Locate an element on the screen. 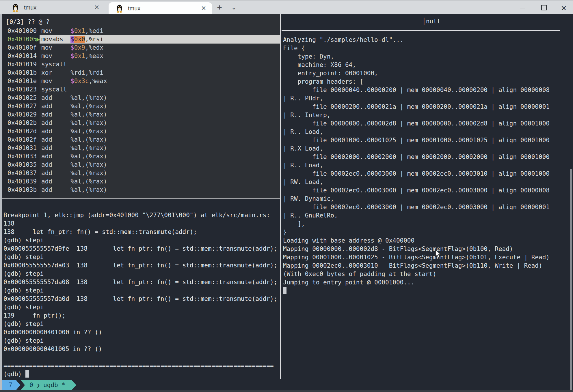 The image size is (573, 392). disasm-row: 0x401019syscall is located at coordinates (141, 65).